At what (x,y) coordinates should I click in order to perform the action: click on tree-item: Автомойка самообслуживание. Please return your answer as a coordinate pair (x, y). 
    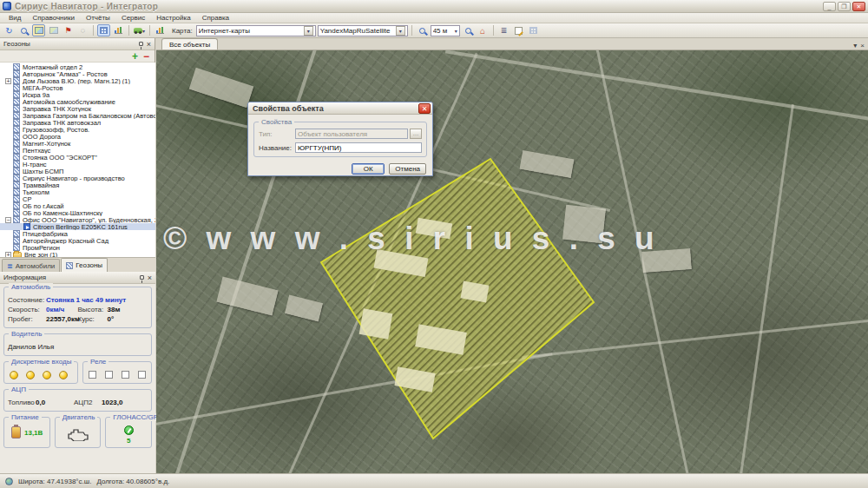
    Looking at the image, I should click on (78, 102).